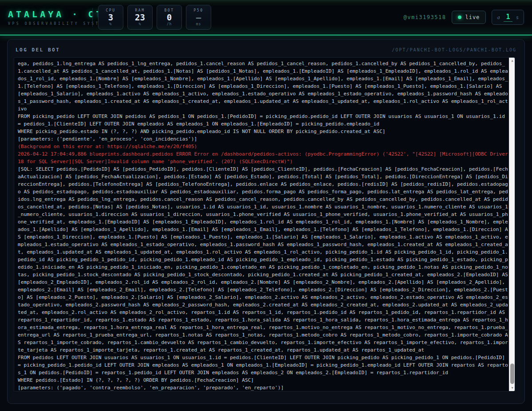  What do you see at coordinates (263, 158) in the screenshot?
I see `log-entry: 2026-04-12 17:04:49,886 blueprints.dashb…` at bounding box center [263, 158].